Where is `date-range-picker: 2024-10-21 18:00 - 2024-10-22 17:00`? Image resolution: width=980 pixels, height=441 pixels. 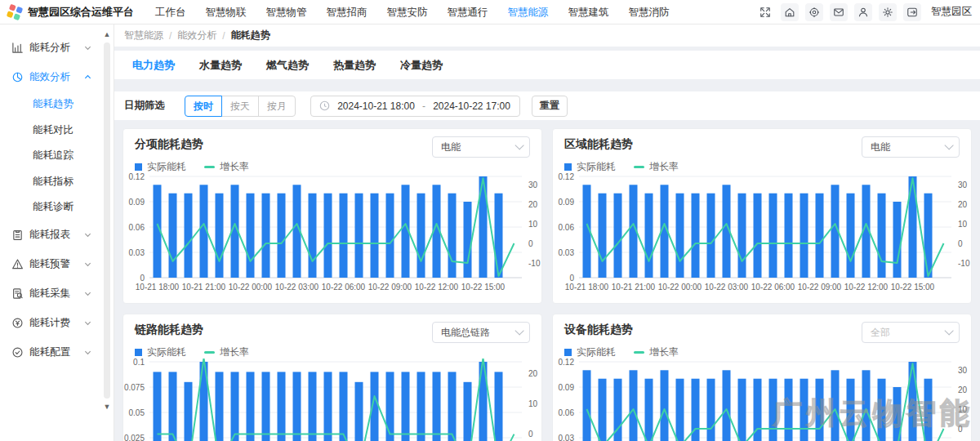 date-range-picker: 2024-10-21 18:00 - 2024-10-22 17:00 is located at coordinates (415, 106).